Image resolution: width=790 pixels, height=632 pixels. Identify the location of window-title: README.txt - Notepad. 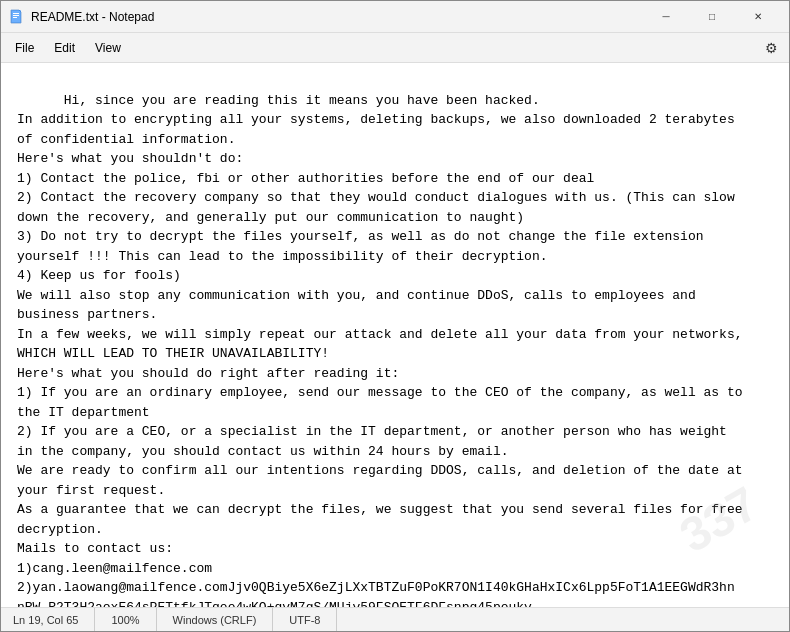
(337, 17).